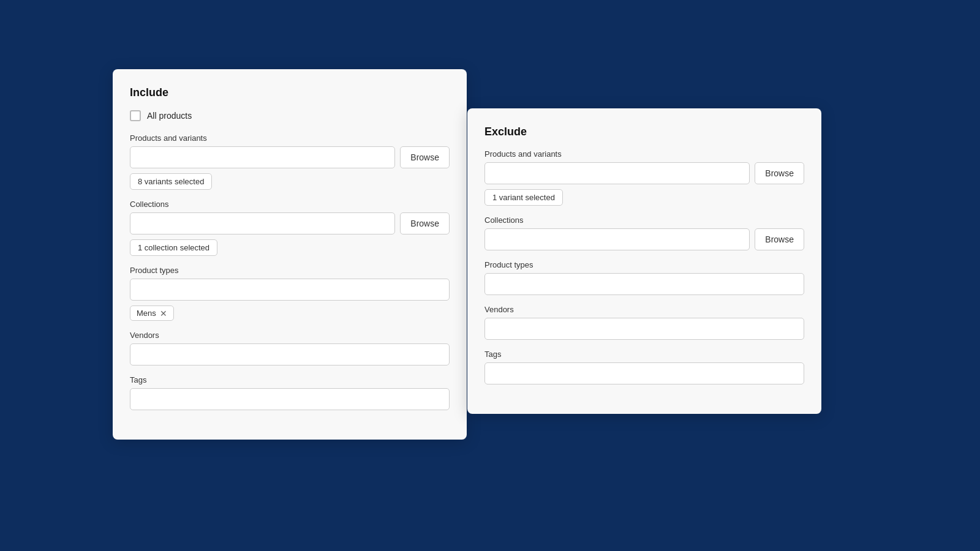 Image resolution: width=980 pixels, height=551 pixels. I want to click on include-product-types-section: Product types Mens ✕, so click(290, 293).